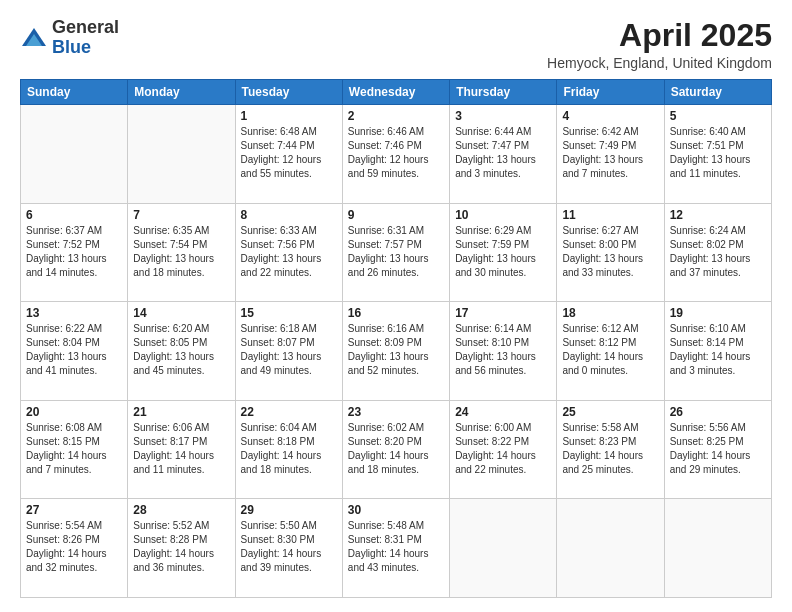 The image size is (792, 612). I want to click on day-number: 5, so click(718, 116).